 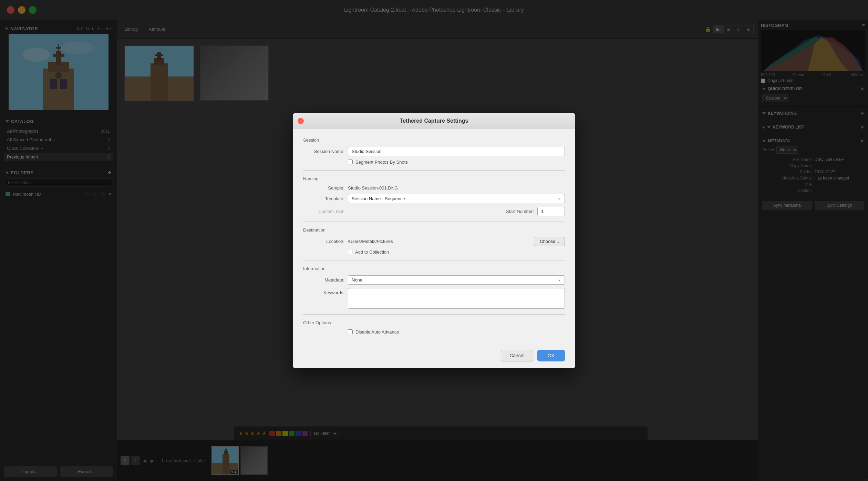 What do you see at coordinates (373, 188) in the screenshot?
I see `sample-value: Studio Session-001.DNG` at bounding box center [373, 188].